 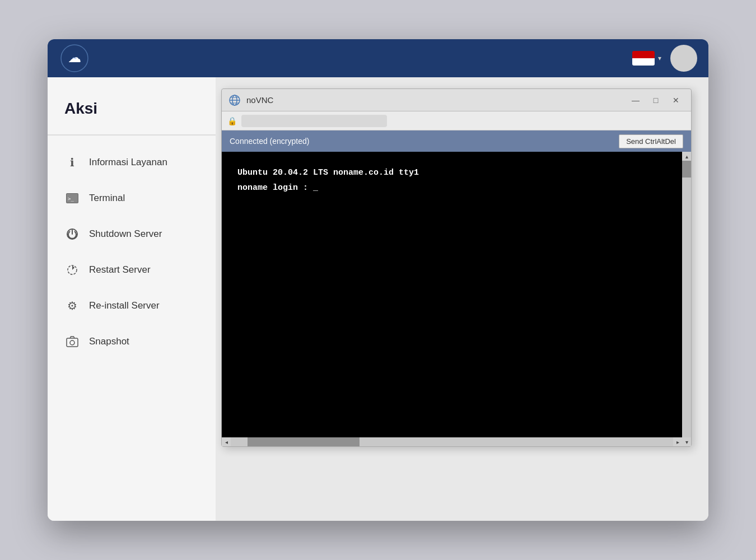 I want to click on reinstall-icon: ⚙, so click(x=72, y=306).